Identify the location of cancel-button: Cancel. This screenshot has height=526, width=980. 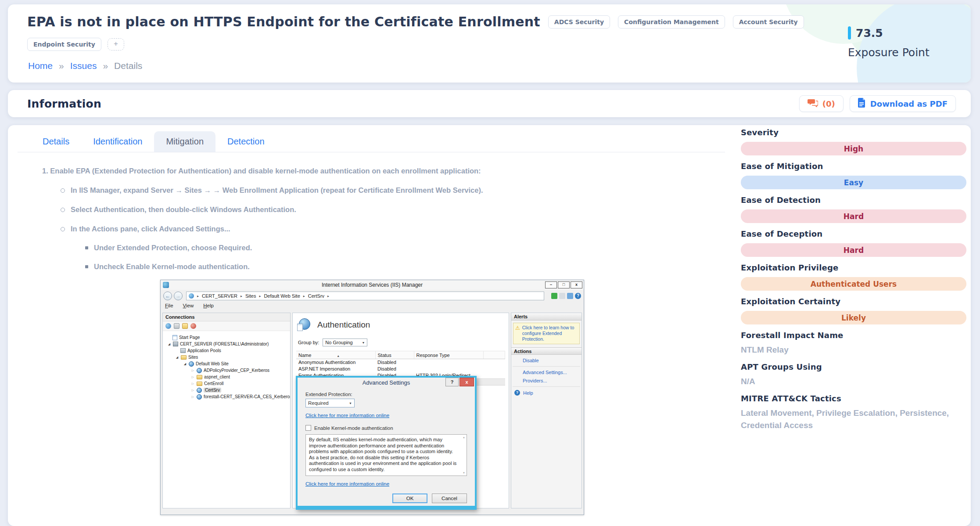
(449, 498).